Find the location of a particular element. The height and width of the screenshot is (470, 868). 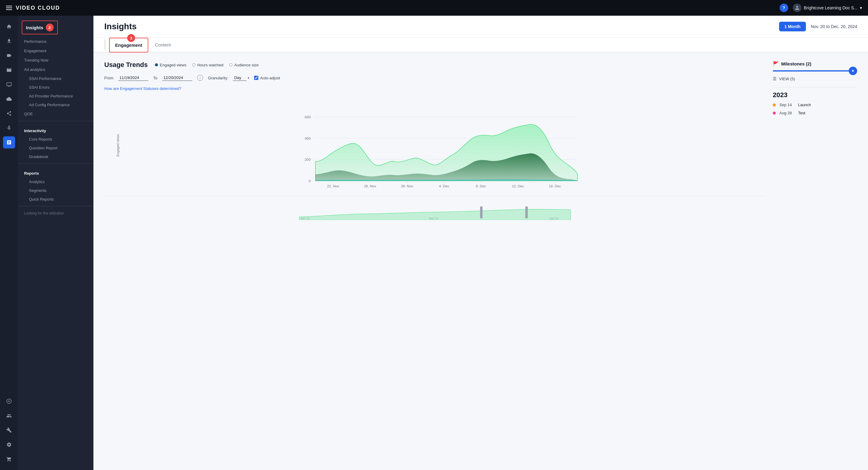

milestone-date-test: Aug 28 is located at coordinates (787, 113).